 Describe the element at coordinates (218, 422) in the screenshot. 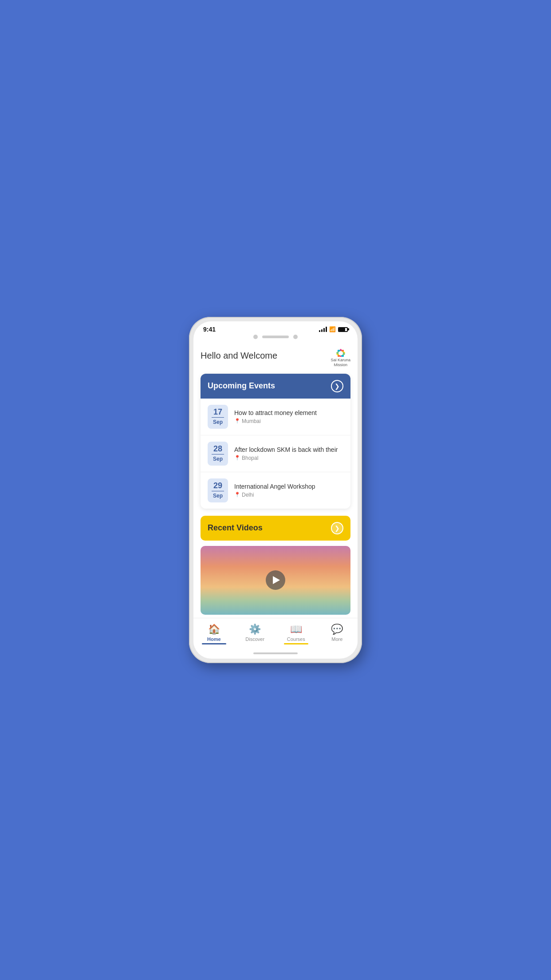

I see `date-month-1: Sep` at that location.